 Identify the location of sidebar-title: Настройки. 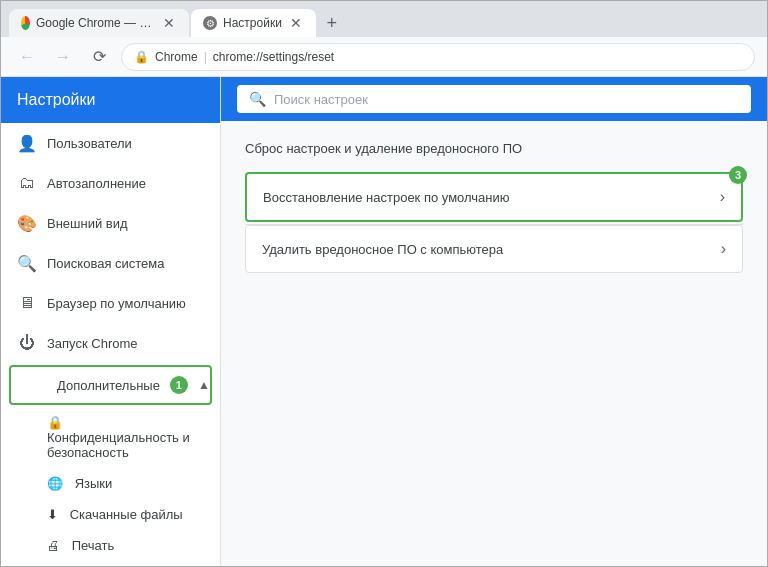
(56, 100).